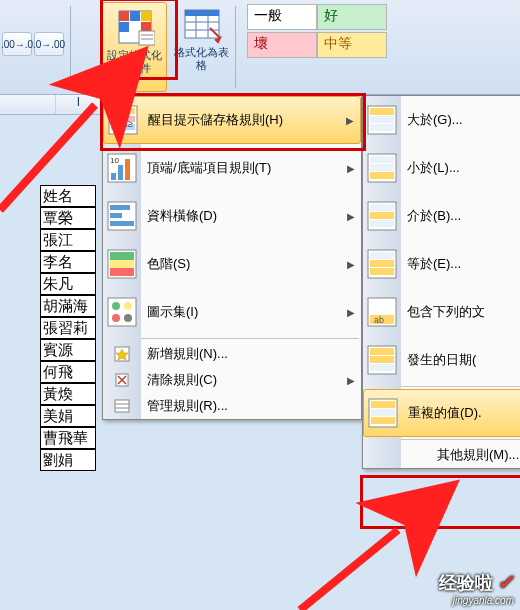  I want to click on submenu-arrow-icon: ▶, so click(351, 380).